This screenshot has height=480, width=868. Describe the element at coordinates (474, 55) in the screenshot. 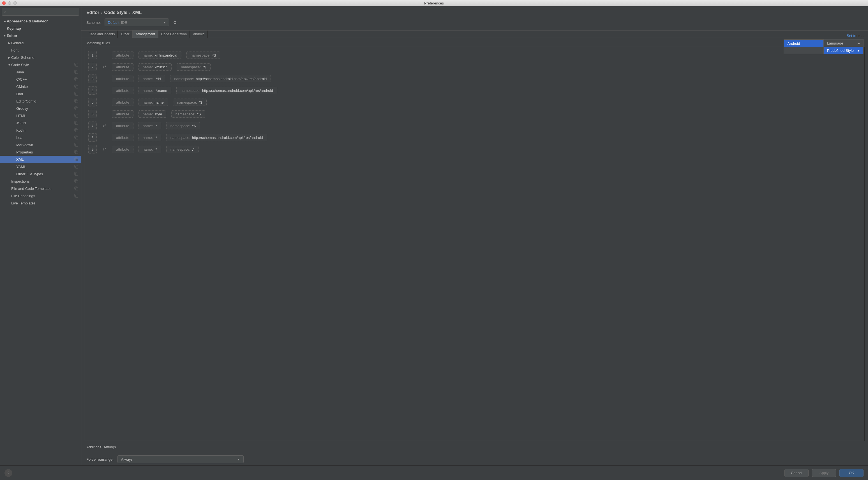

I see `rule-row: 1attributename:xmlns:androidnamespace:^$` at that location.